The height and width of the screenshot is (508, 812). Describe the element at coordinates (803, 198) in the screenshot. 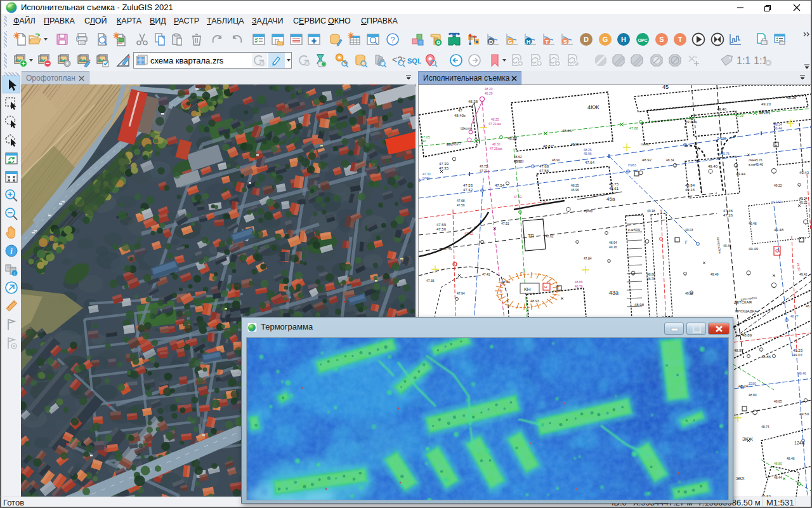

I see `svg-text: 49.34` at that location.